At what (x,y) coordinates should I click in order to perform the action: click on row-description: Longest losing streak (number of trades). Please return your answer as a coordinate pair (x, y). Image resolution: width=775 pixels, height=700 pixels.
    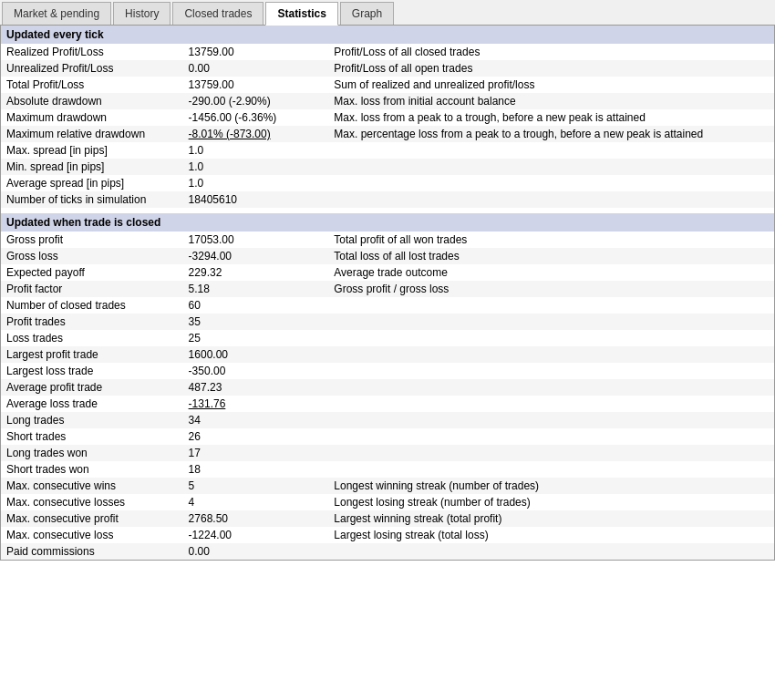
    Looking at the image, I should click on (551, 502).